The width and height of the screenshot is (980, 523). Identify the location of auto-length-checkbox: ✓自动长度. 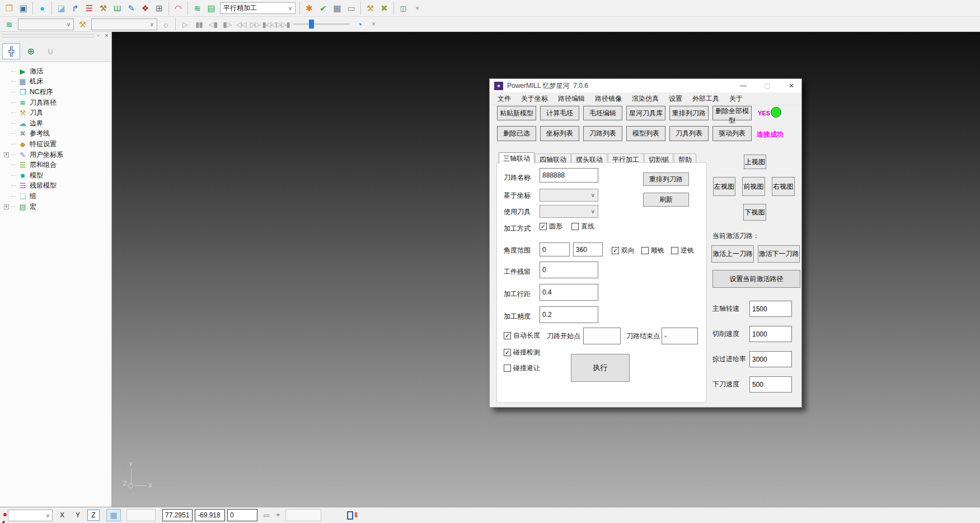
(522, 336).